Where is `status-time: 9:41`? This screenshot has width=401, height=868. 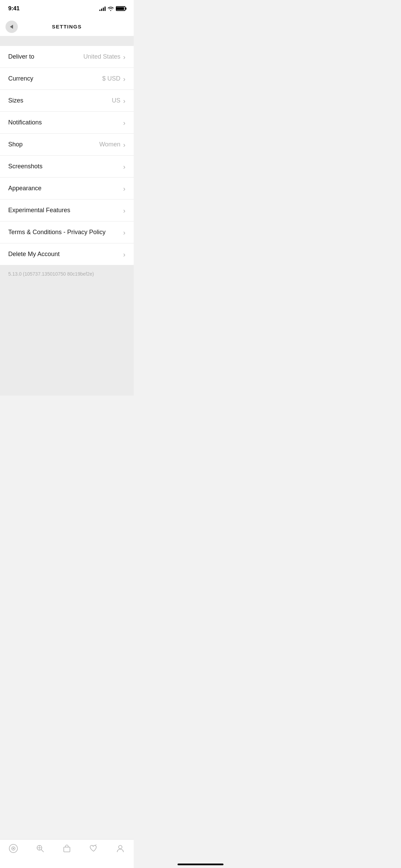 status-time: 9:41 is located at coordinates (14, 9).